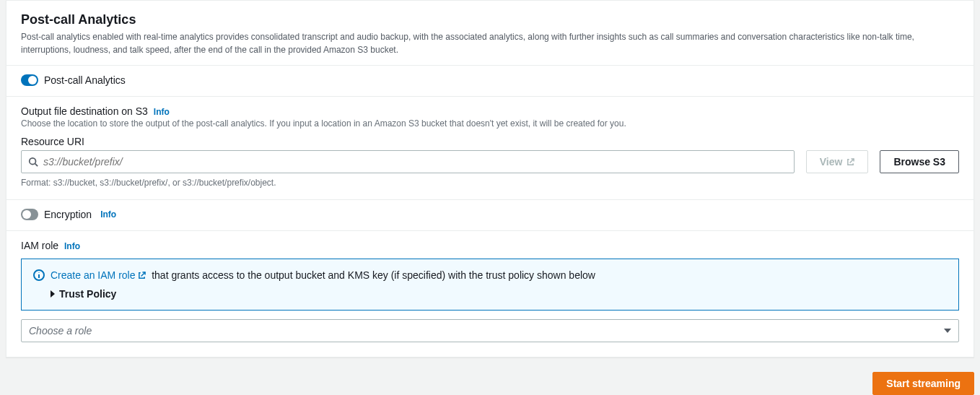 Image resolution: width=980 pixels, height=395 pixels. I want to click on output-destination-label: Output file destination on S3, so click(84, 111).